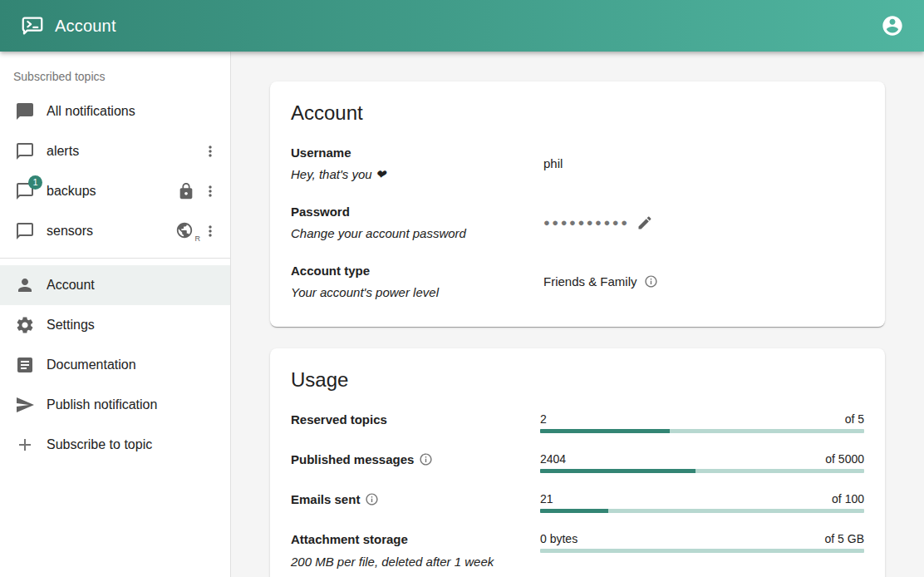 The width and height of the screenshot is (924, 577). What do you see at coordinates (587, 223) in the screenshot?
I see `password-masked-value: ●●●●●●●●●●` at bounding box center [587, 223].